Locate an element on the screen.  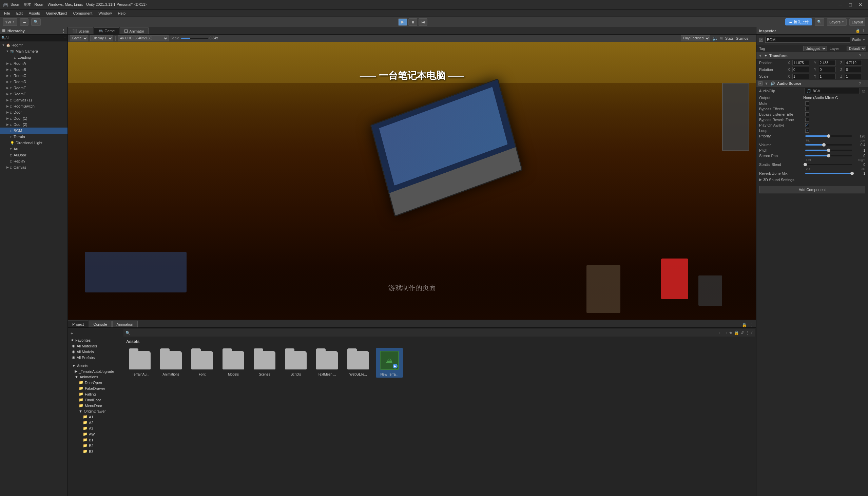
menu-help: Help is located at coordinates (122, 13).